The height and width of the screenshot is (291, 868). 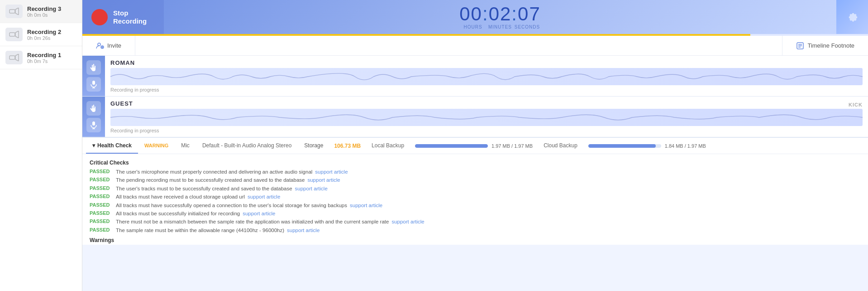 I want to click on health-row: PASSED All tracks must have received a c…, so click(x=475, y=197).